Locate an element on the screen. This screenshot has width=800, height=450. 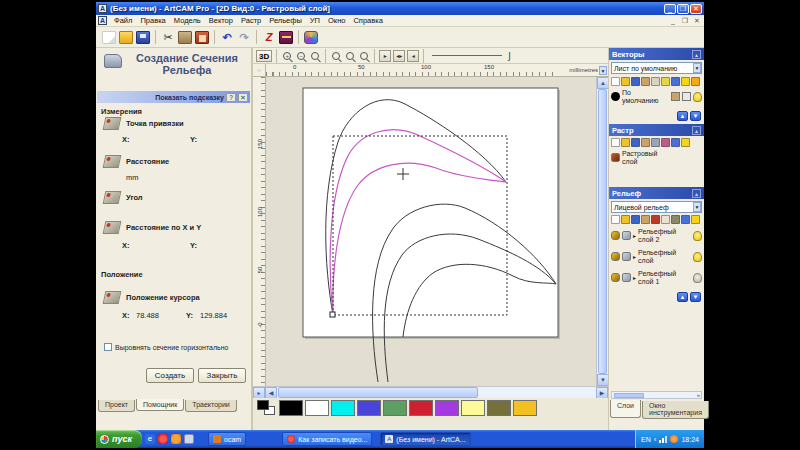
vscroll-thumb is located at coordinates (602, 232).